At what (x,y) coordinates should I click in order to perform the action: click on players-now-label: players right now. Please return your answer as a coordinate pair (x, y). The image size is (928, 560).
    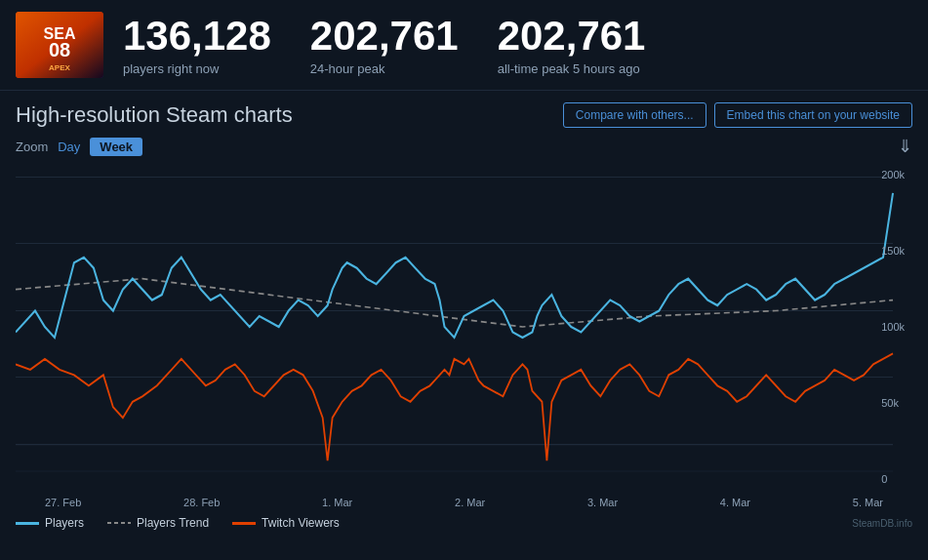
    Looking at the image, I should click on (197, 68).